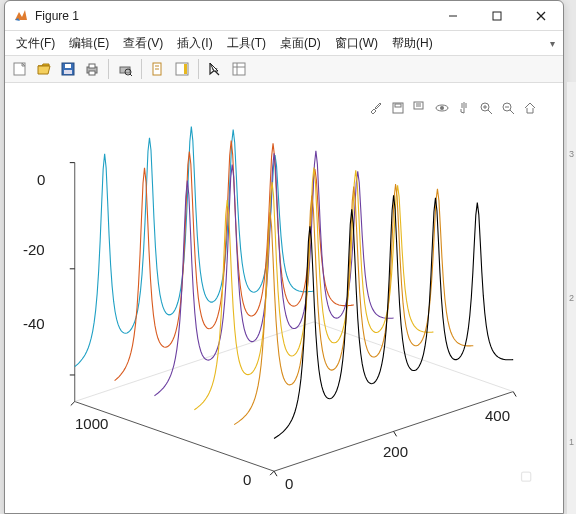 The image size is (576, 514). Describe the element at coordinates (143, 44) in the screenshot. I see `menu-view: 查看(V)` at that location.